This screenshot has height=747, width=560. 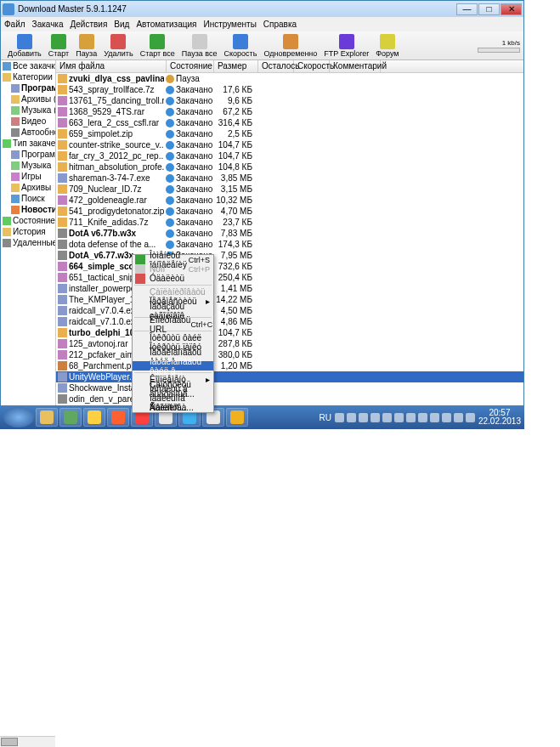 I want to click on toolbar-Старт все: Старт все, so click(x=158, y=46).